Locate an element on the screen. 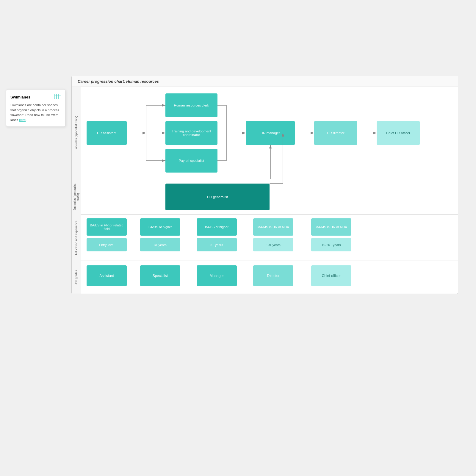 The width and height of the screenshot is (476, 476). box-hr-manager-label: HR manager is located at coordinates (270, 133).